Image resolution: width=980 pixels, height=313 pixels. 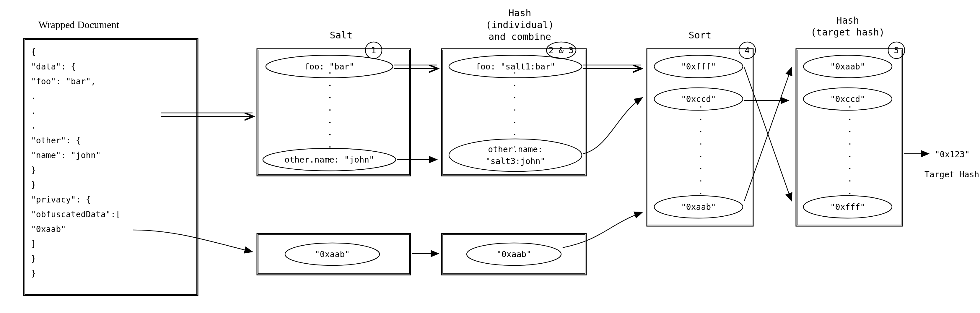 What do you see at coordinates (64, 81) in the screenshot?
I see `svg-text: "foo": "bar",` at bounding box center [64, 81].